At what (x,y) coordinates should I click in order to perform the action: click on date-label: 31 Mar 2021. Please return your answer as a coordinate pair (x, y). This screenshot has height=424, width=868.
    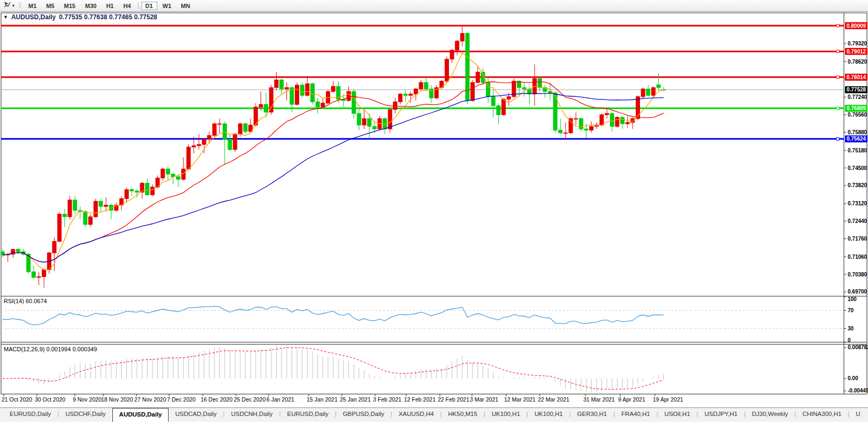
    Looking at the image, I should click on (599, 399).